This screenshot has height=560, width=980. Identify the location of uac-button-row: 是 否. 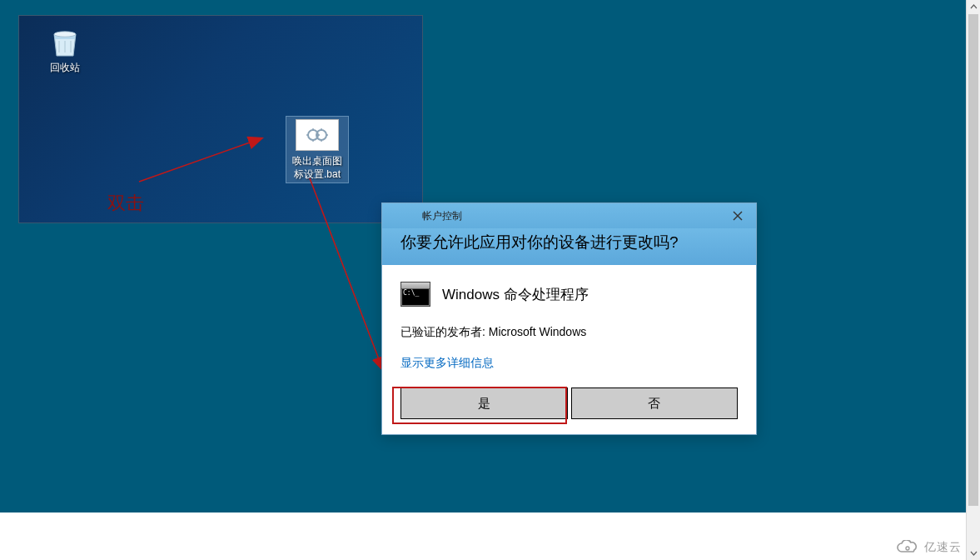
(570, 403).